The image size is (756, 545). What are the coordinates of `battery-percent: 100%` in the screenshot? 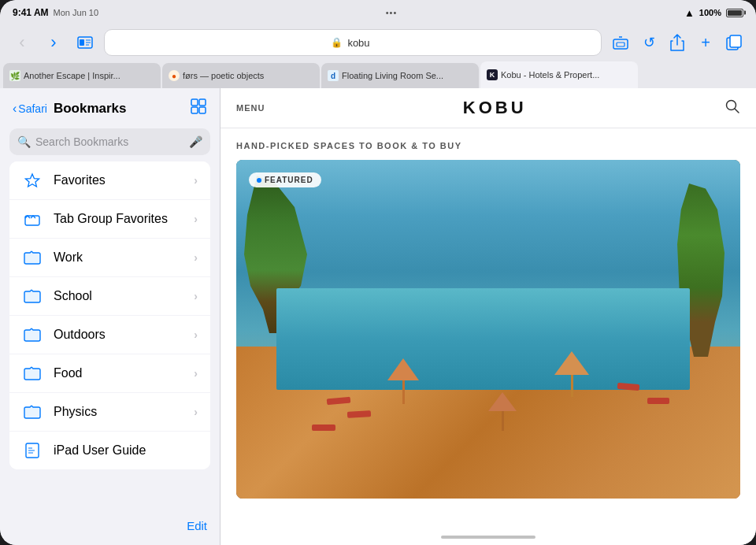 It's located at (710, 13).